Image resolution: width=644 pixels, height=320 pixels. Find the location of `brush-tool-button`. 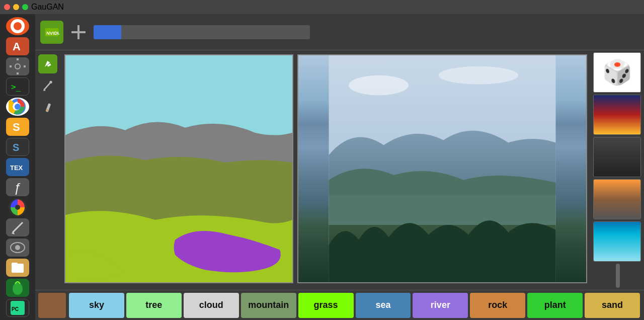

brush-tool-button is located at coordinates (48, 64).